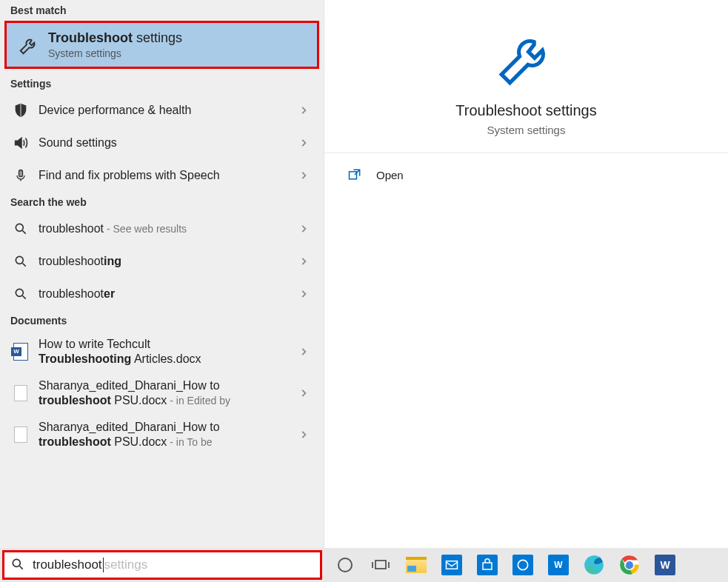  I want to click on preview-subtitle: System settings, so click(527, 130).